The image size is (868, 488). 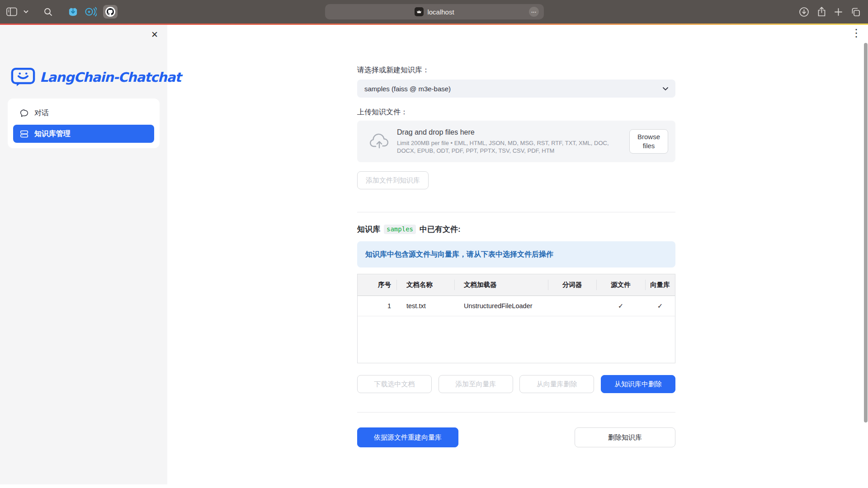 I want to click on downloads-icon, so click(x=804, y=12).